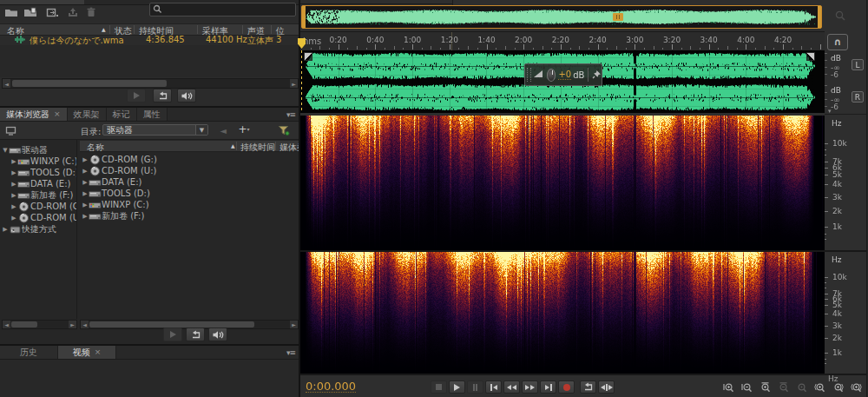  Describe the element at coordinates (43, 162) in the screenshot. I see `tree-item: ▶WINXP (C:)` at that location.